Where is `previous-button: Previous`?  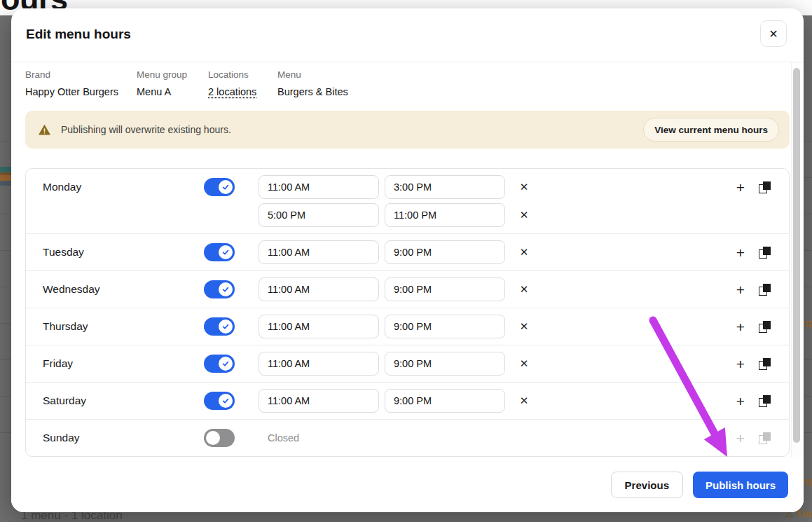
previous-button: Previous is located at coordinates (647, 485).